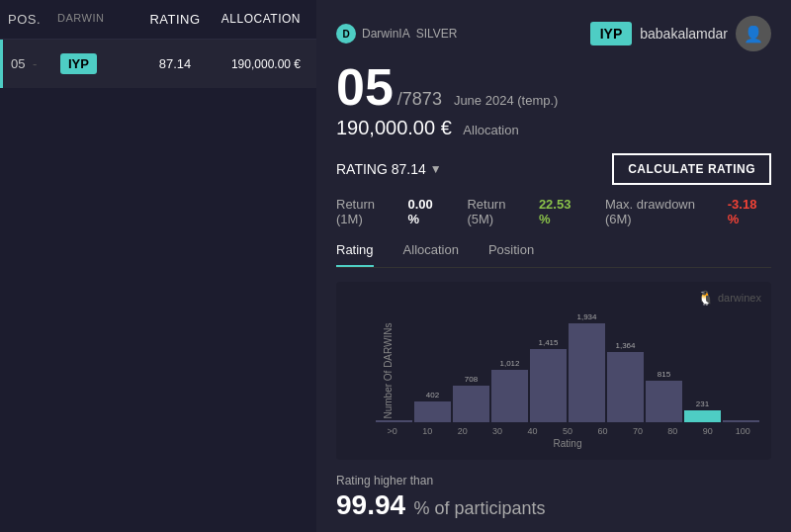 The width and height of the screenshot is (791, 532). I want to click on user-info: IYP babakalamdar 👤, so click(680, 34).